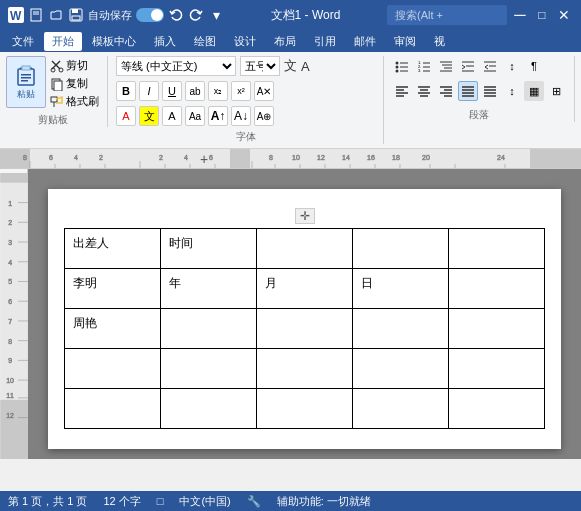 The image size is (581, 511). Describe the element at coordinates (74, 84) in the screenshot. I see `copy-button: 复制` at that location.